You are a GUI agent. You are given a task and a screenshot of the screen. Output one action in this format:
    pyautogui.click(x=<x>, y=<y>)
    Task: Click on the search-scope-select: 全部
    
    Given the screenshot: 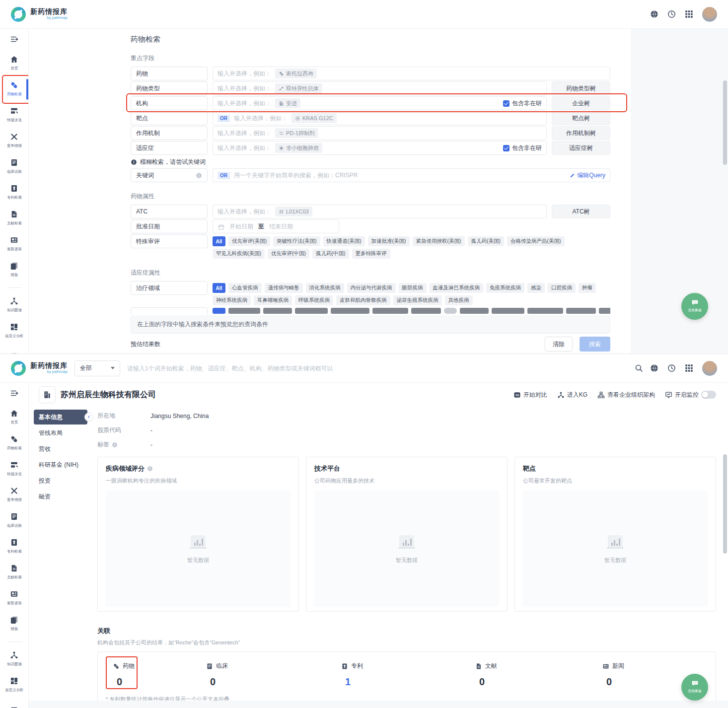 What is the action you would take?
    pyautogui.click(x=97, y=368)
    